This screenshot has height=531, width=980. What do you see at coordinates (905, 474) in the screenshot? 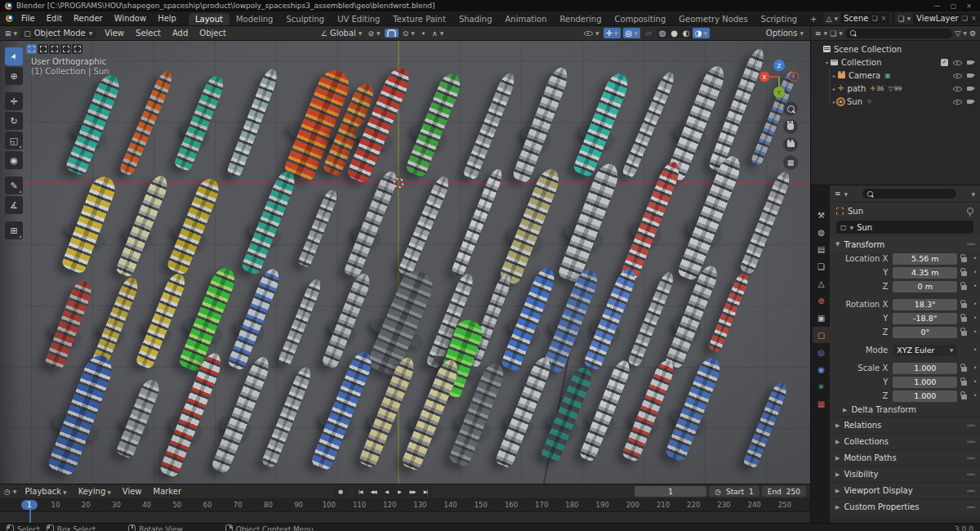
I see `panel-visibility: ▶Visibility══` at bounding box center [905, 474].